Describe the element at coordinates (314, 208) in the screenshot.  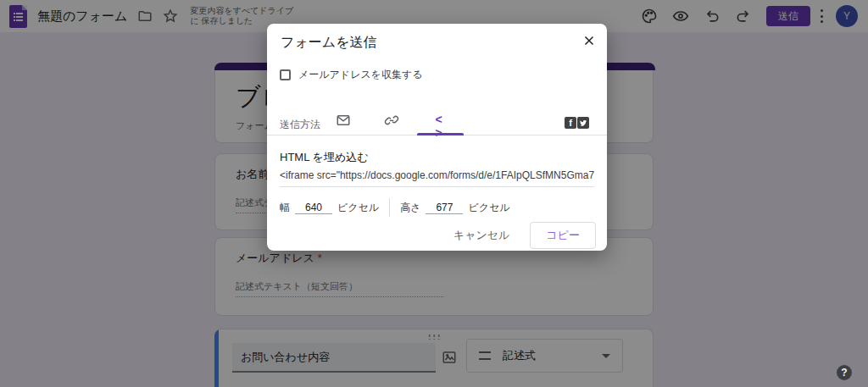
I see `width-input: 640` at that location.